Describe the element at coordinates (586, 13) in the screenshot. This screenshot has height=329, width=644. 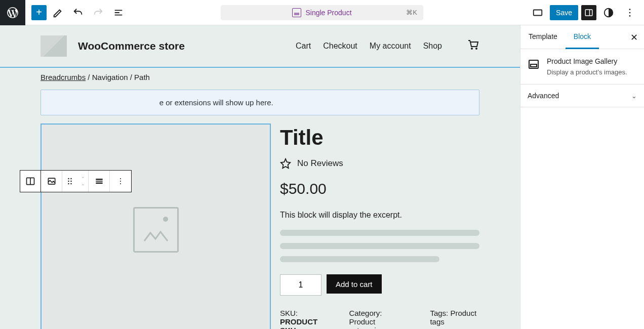
I see `toolbar-right: Save` at that location.